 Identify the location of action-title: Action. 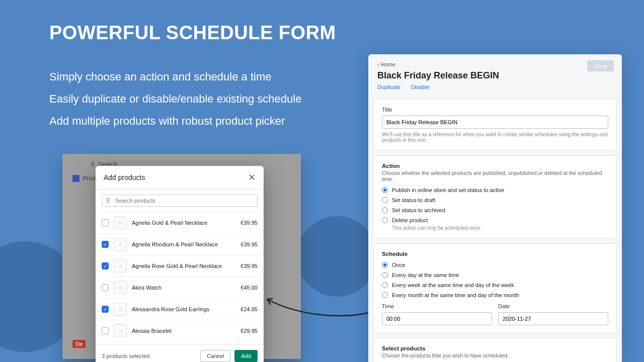
(495, 166).